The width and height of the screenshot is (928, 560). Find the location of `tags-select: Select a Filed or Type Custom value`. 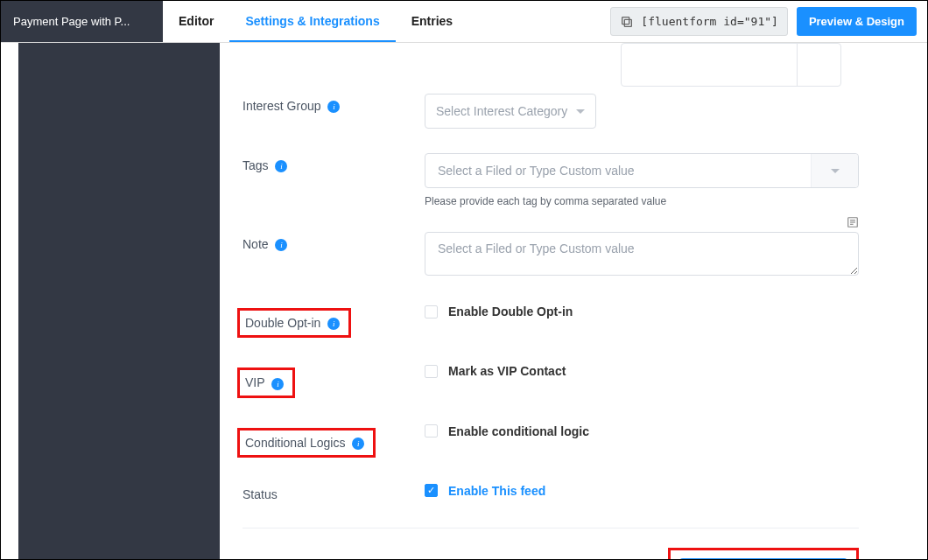

tags-select: Select a Filed or Type Custom value is located at coordinates (642, 171).